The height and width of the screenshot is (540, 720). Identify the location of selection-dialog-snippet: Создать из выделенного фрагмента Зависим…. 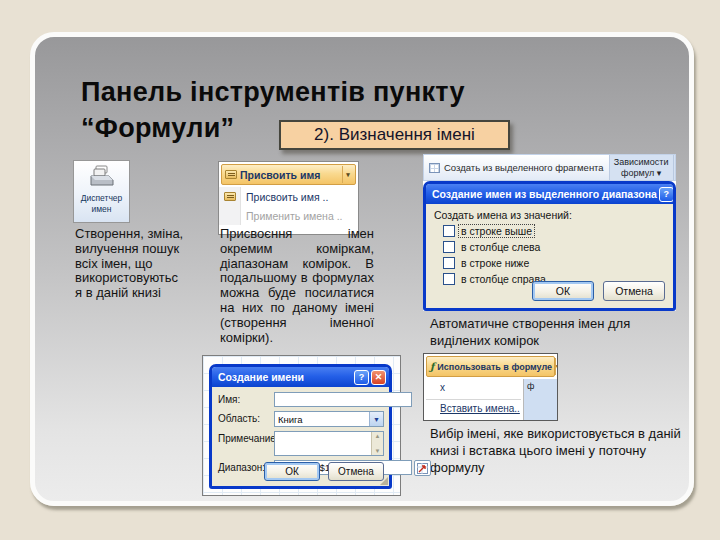
(550, 232).